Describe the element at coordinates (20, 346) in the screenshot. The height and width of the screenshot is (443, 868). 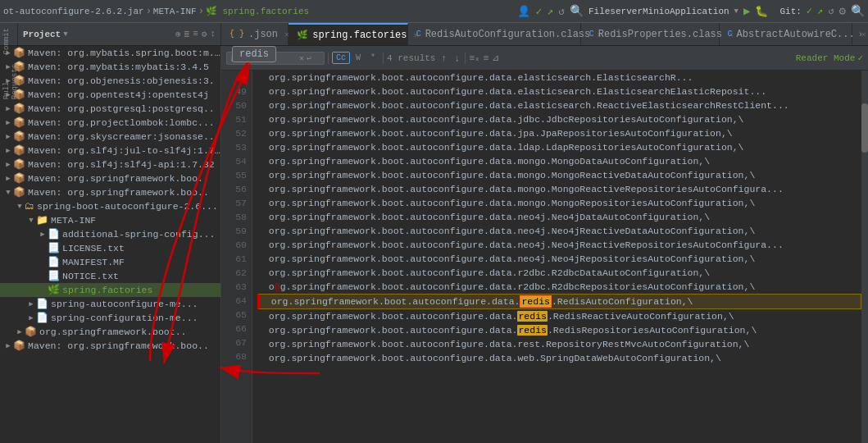
I see `maven-icon3: 📦` at that location.